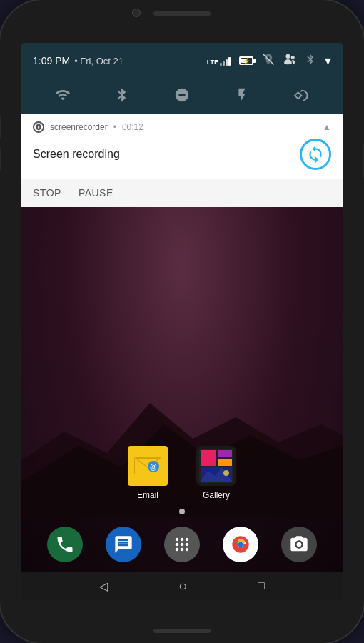  I want to click on battery-icon: ⚡, so click(246, 61).